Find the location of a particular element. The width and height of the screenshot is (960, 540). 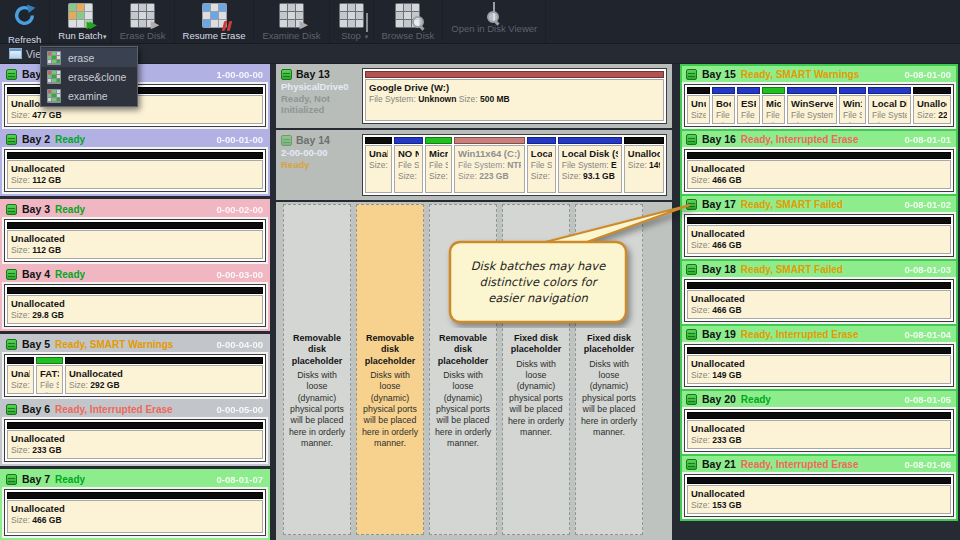

partition-box: WinServer2File System:Size: 97.1 G is located at coordinates (812, 110).